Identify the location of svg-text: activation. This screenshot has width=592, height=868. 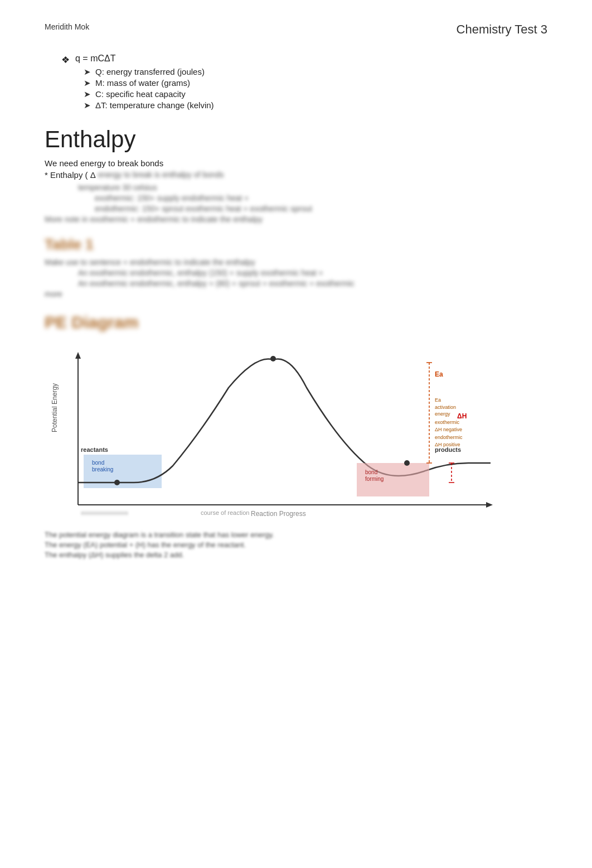
(445, 407).